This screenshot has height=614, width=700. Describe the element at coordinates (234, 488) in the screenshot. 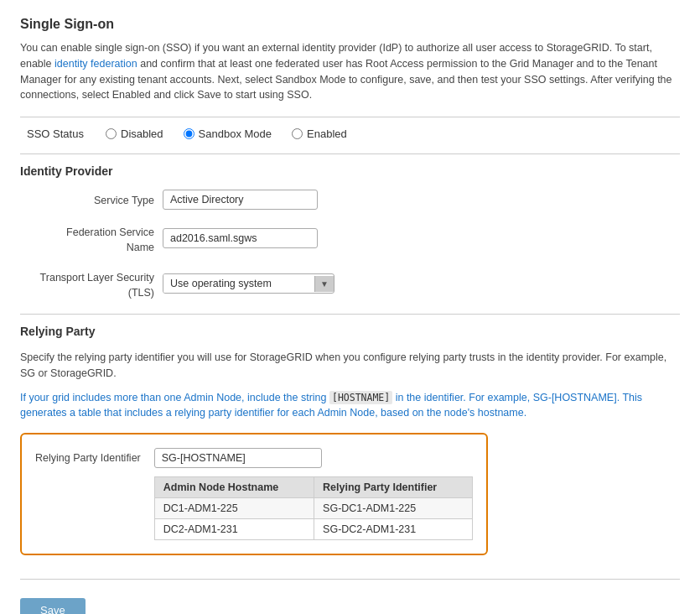

I see `rp-table-col1-header: Admin Node Hostname` at that location.